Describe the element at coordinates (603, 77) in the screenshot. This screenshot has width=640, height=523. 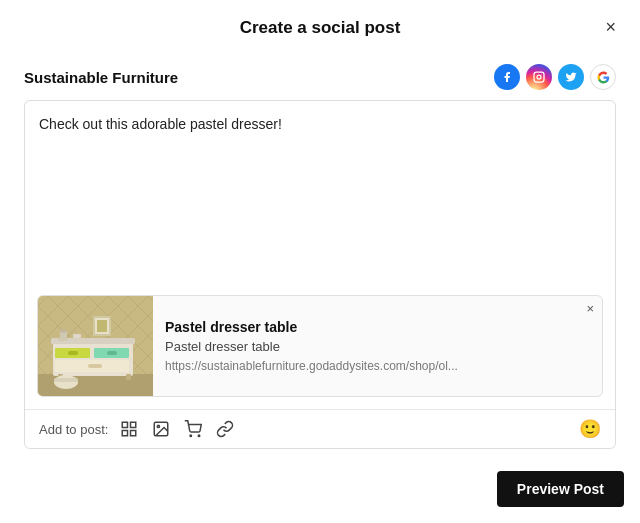
I see `google-icon` at that location.